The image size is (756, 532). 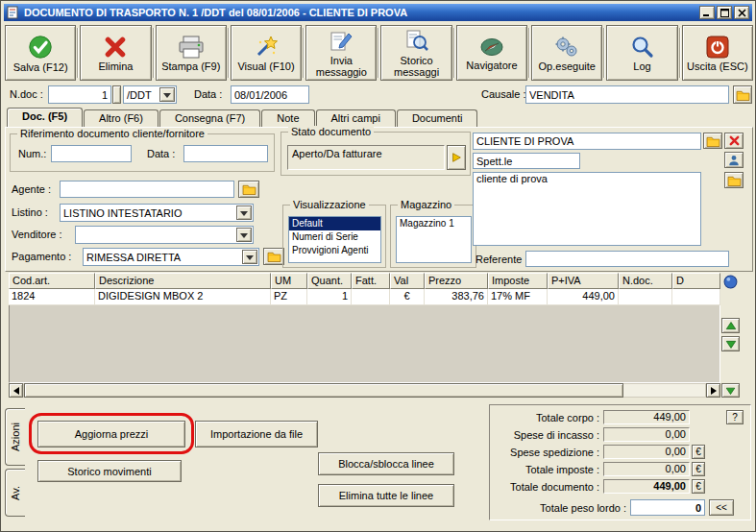 I want to click on stato-value-panel: Aperto/Da fatturare, so click(x=366, y=157).